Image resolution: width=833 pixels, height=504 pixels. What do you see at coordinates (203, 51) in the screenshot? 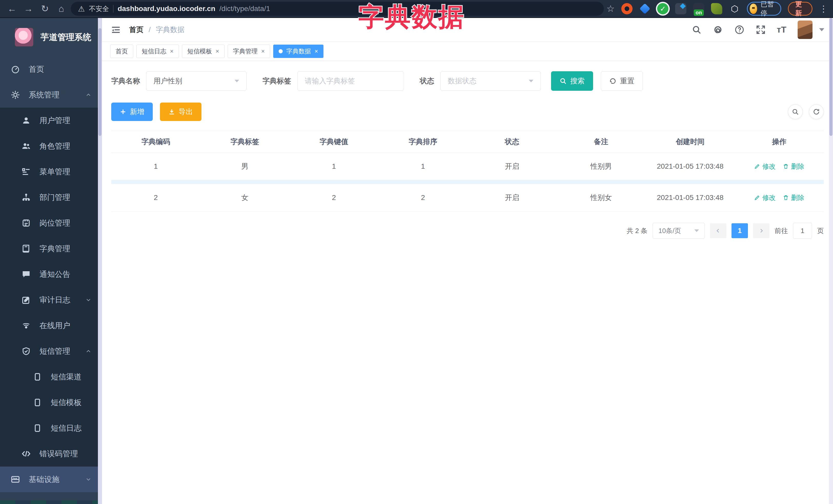
I see `tag-sms-template: 短信模板 ×` at bounding box center [203, 51].